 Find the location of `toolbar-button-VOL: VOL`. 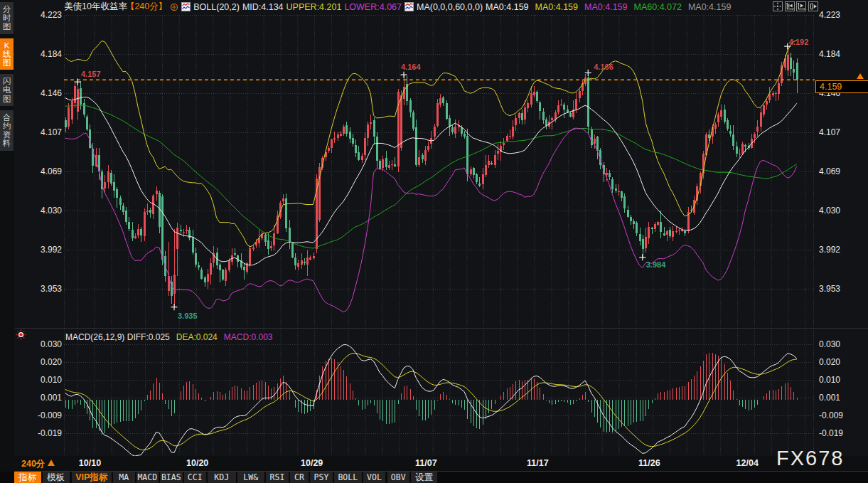

toolbar-button-VOL: VOL is located at coordinates (374, 477).